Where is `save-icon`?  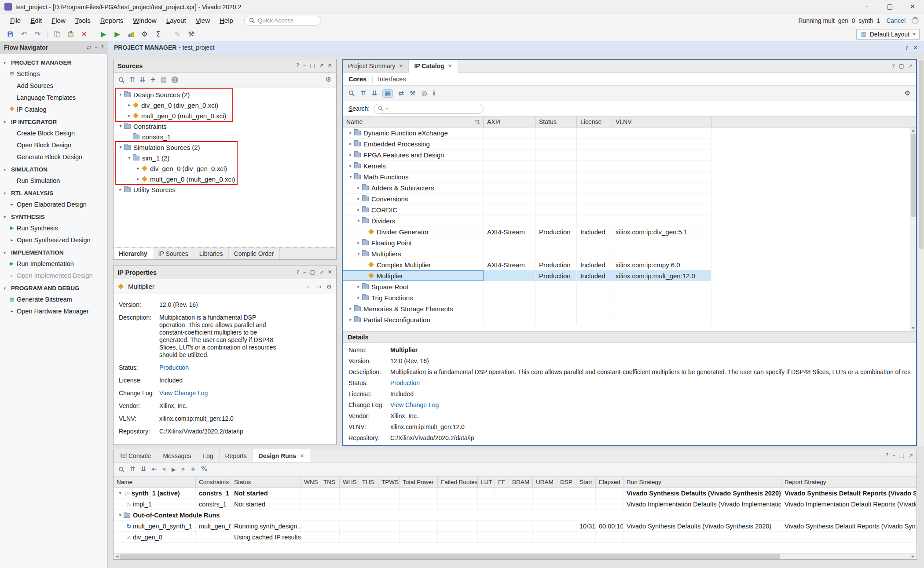
save-icon is located at coordinates (11, 34).